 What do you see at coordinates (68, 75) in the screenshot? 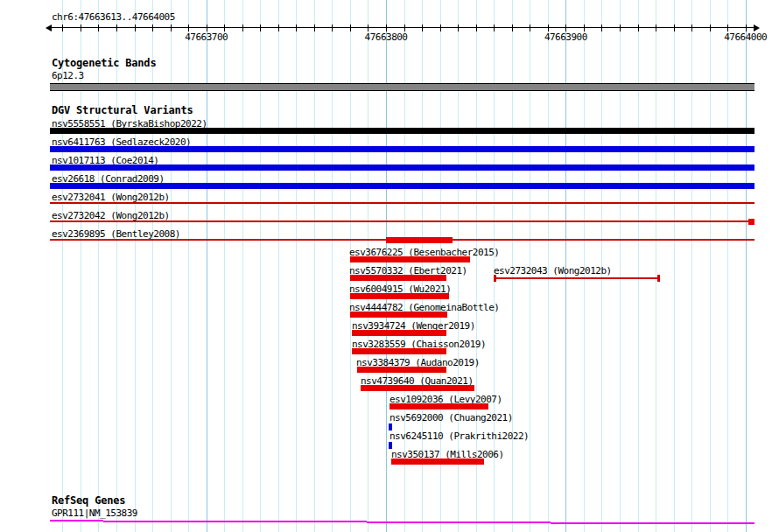
I see `cytoband-label: 6p12.3` at bounding box center [68, 75].